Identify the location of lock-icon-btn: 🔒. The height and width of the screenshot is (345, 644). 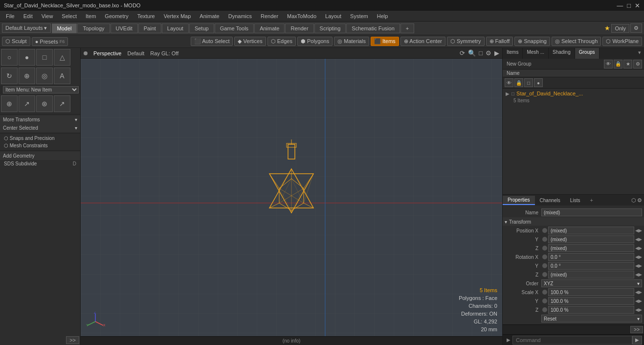
(618, 64).